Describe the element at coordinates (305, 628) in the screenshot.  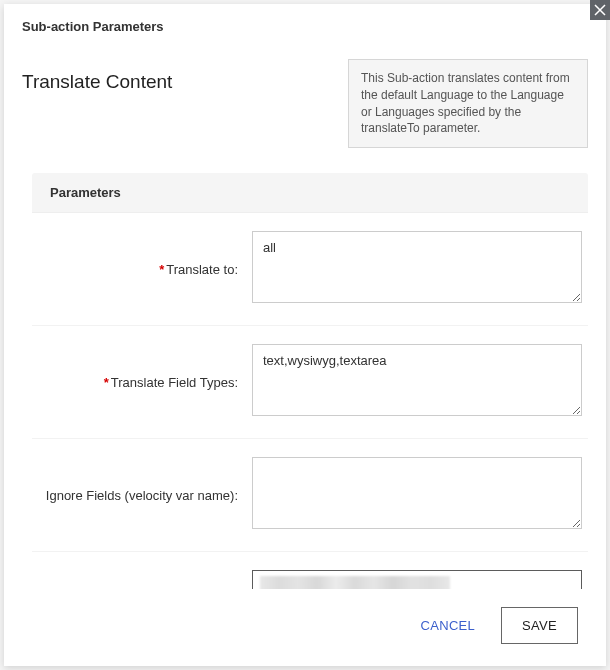
I see `modal-footer: CANCEL SAVE` at that location.